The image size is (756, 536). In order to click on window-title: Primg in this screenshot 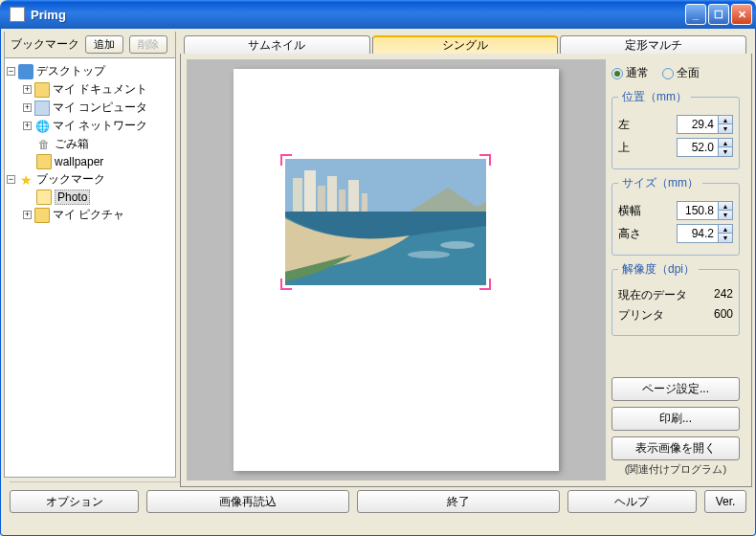, I will do `click(358, 15)`.